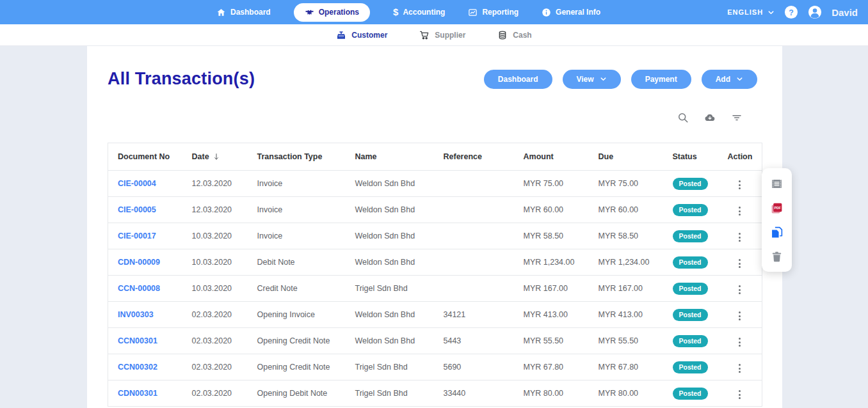  Describe the element at coordinates (515, 35) in the screenshot. I see `subnav-item-cash: Cash` at that location.